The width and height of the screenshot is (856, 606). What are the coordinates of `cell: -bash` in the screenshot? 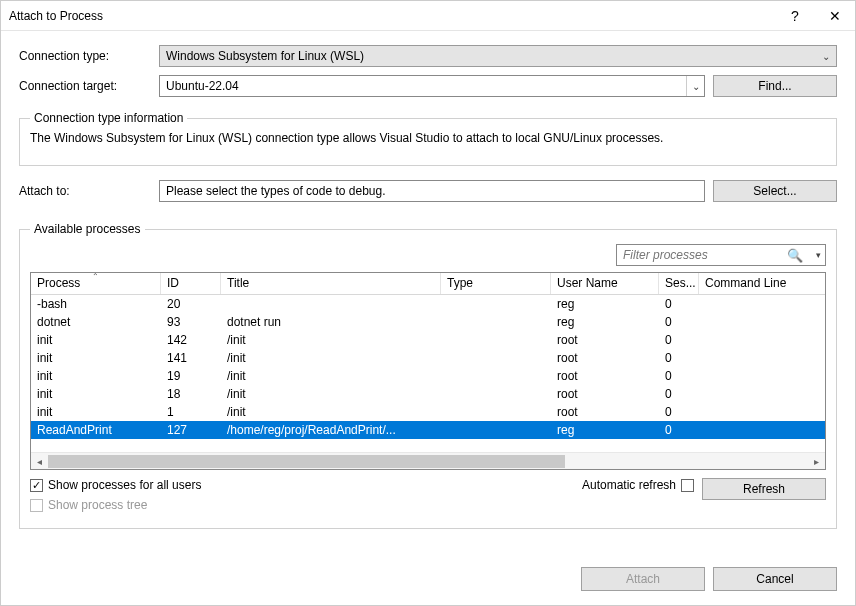 It's located at (96, 304).